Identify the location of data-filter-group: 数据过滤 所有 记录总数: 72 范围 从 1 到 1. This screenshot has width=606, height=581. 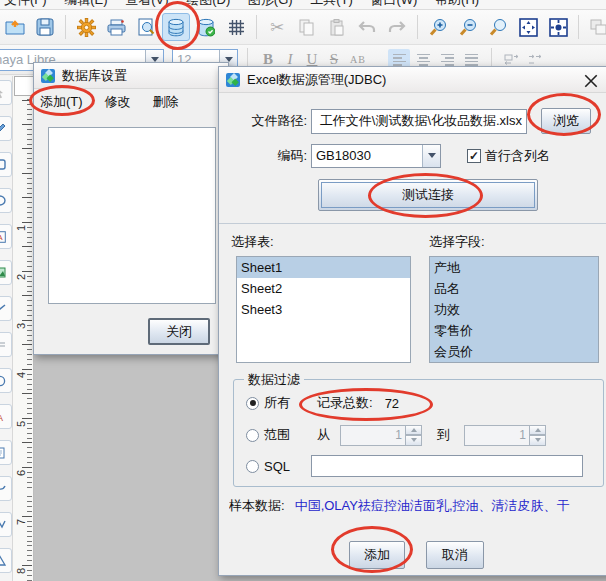
(418, 433).